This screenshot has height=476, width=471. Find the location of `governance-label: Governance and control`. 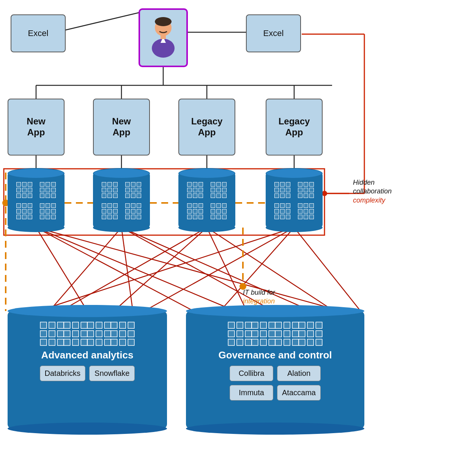

governance-label: Governance and control is located at coordinates (275, 355).